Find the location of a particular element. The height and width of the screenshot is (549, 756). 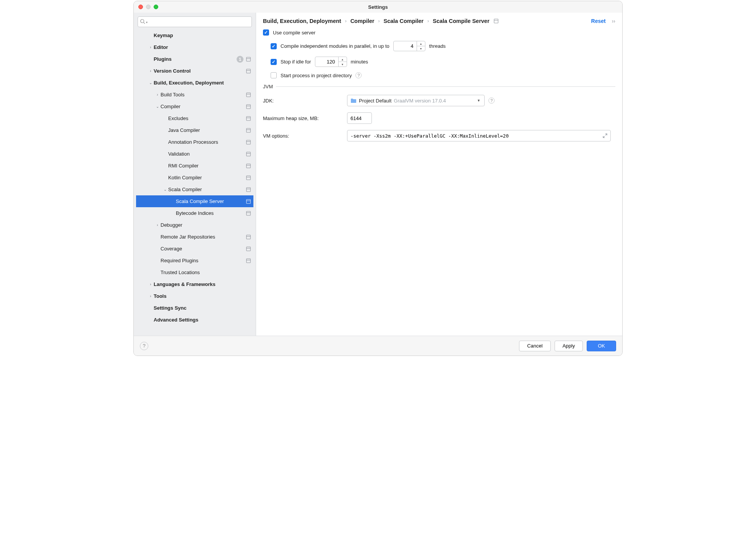

dialog-footer: ? Cancel Apply OK is located at coordinates (378, 346).